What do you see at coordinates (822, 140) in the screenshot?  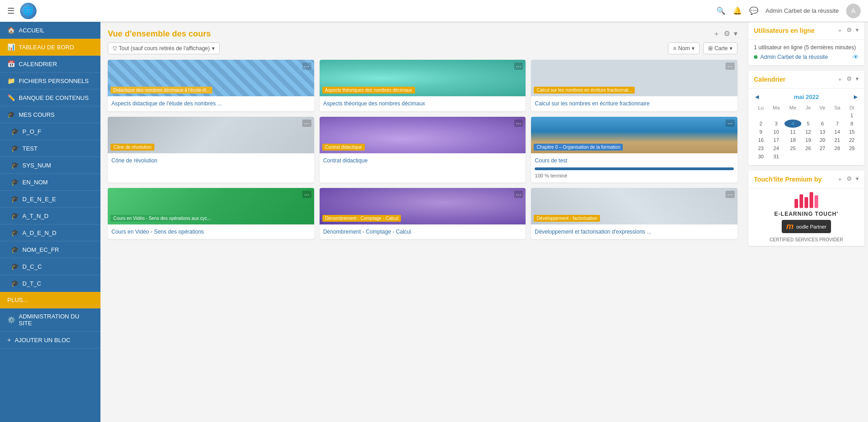 I see `cal-day: 20` at bounding box center [822, 140].